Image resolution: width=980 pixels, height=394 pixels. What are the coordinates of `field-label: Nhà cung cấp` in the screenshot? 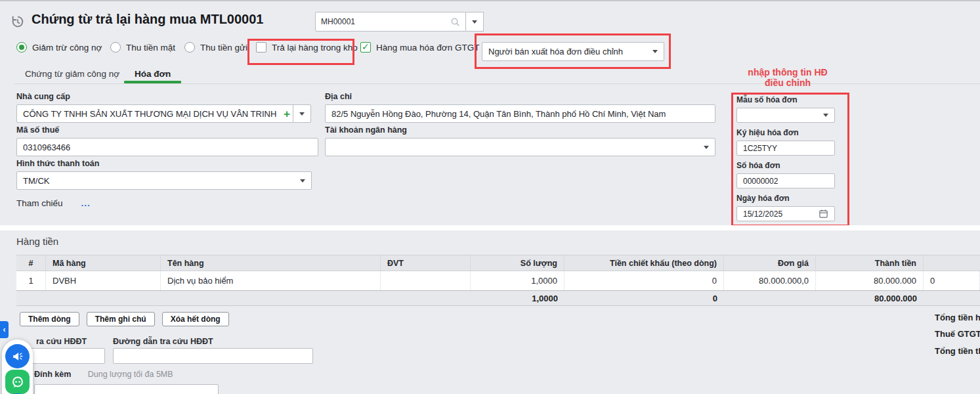 It's located at (164, 97).